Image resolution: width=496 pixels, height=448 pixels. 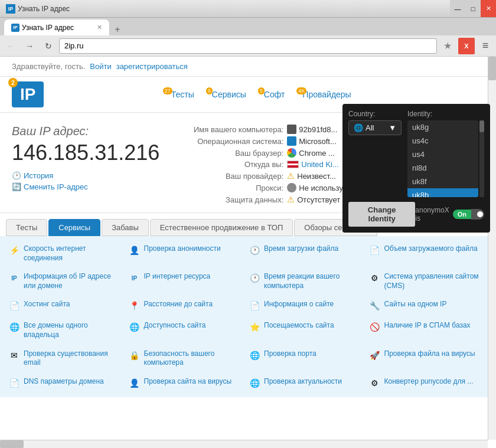 I want to click on minimize-button: —, so click(x=458, y=8).